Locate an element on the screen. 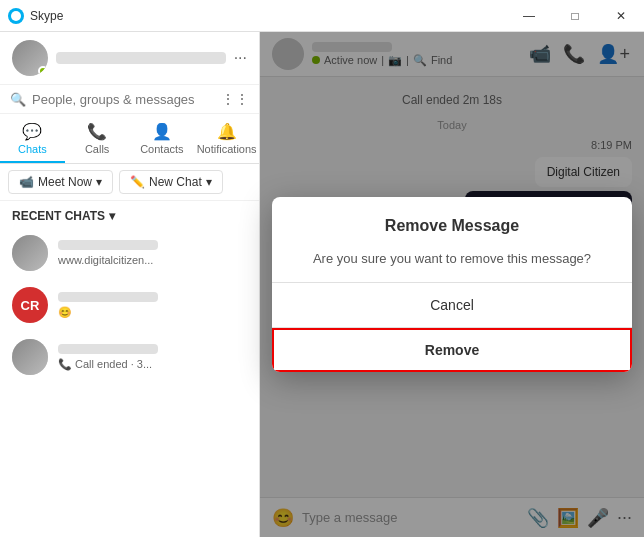 The image size is (644, 537). action-buttons: 📹 Meet Now ▾ ✏️ New Chat ▾ is located at coordinates (130, 182).